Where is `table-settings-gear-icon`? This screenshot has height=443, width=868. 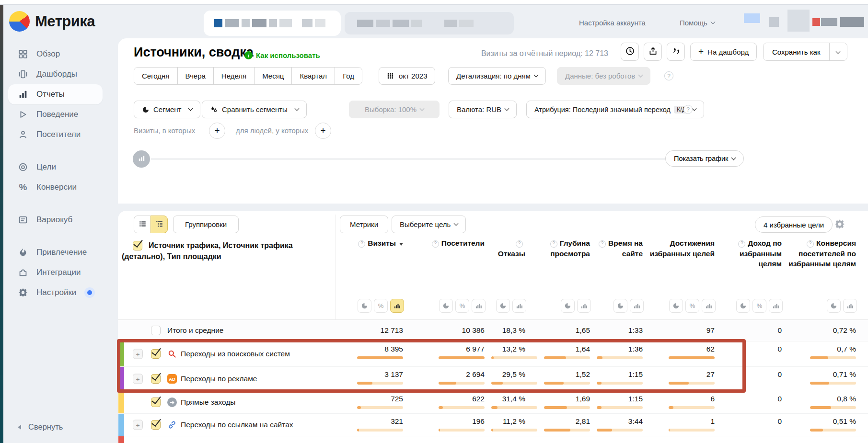
table-settings-gear-icon is located at coordinates (840, 224).